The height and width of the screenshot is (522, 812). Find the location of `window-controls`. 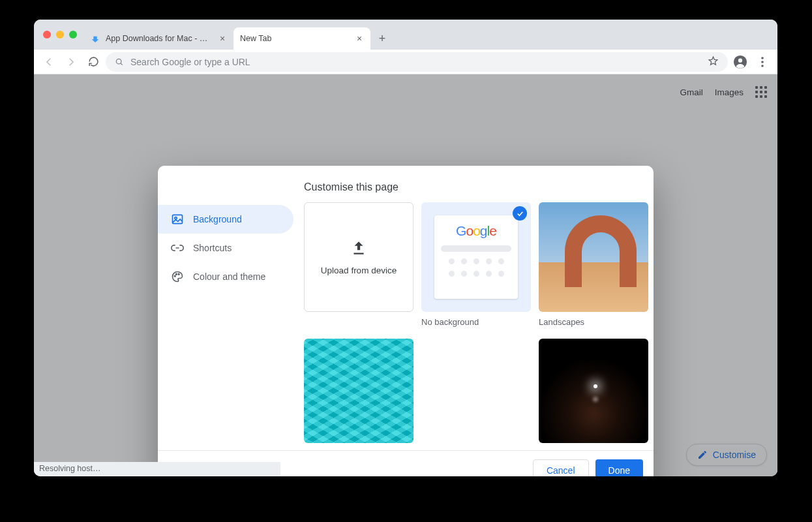

window-controls is located at coordinates (61, 35).